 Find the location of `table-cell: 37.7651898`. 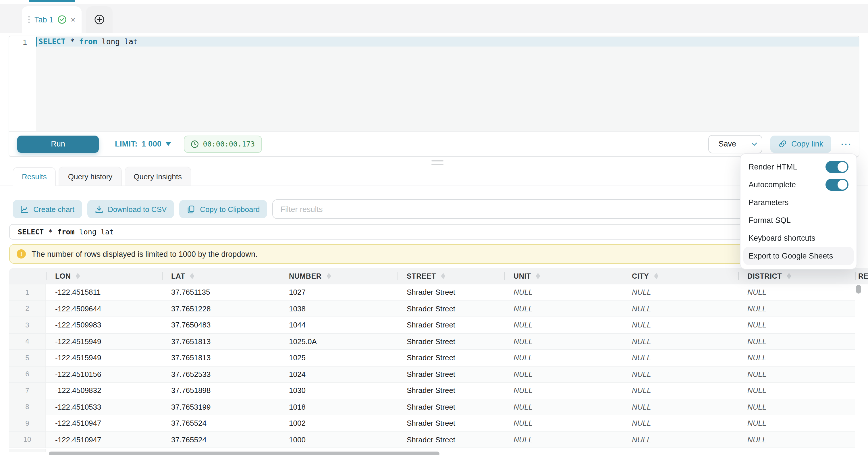

table-cell: 37.7651898 is located at coordinates (221, 390).